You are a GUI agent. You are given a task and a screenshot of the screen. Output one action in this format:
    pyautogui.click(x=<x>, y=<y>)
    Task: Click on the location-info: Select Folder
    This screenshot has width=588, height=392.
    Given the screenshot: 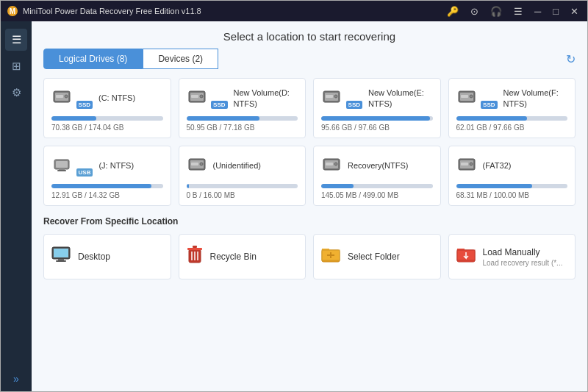 What is the action you would take?
    pyautogui.click(x=373, y=257)
    